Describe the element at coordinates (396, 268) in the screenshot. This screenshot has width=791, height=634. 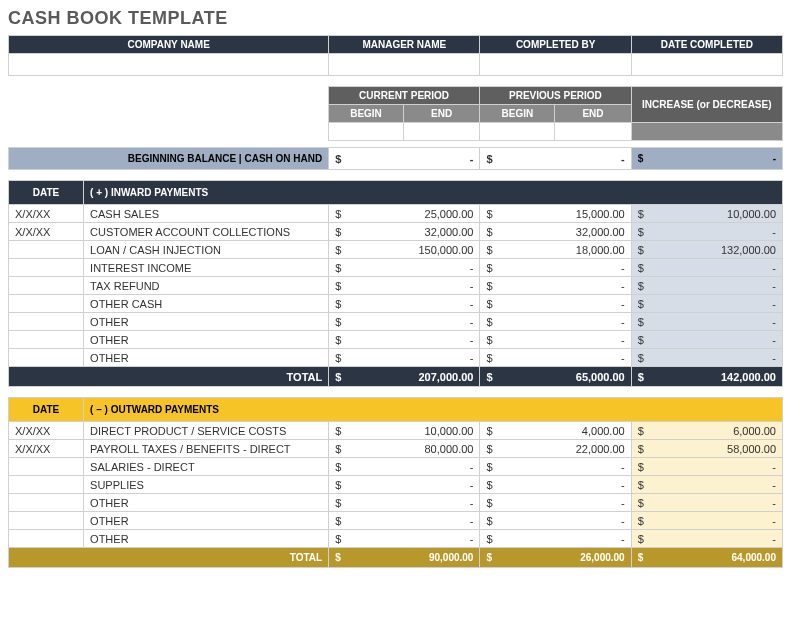
I see `table-row: INTEREST INCOME$-$-$-` at that location.